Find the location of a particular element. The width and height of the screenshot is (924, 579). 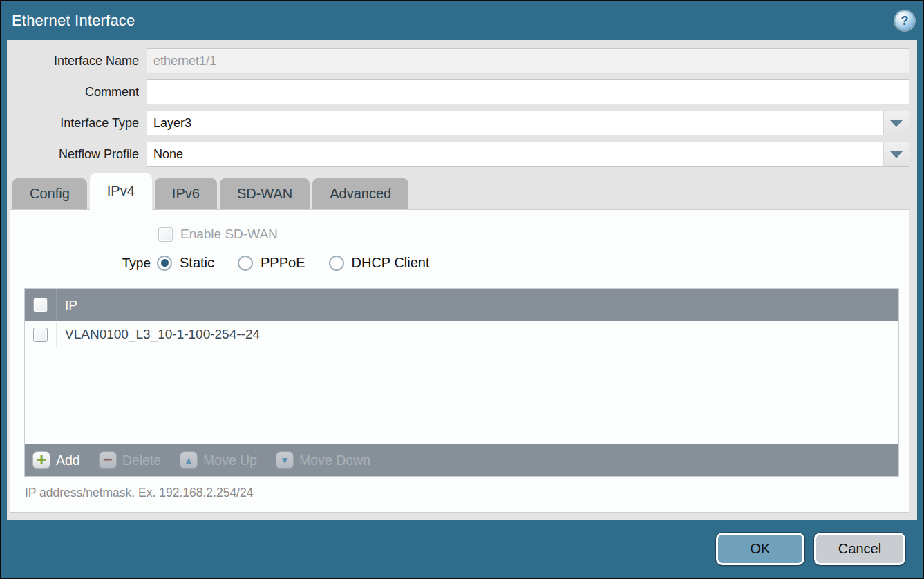

move-up-label: Move Up is located at coordinates (230, 460).